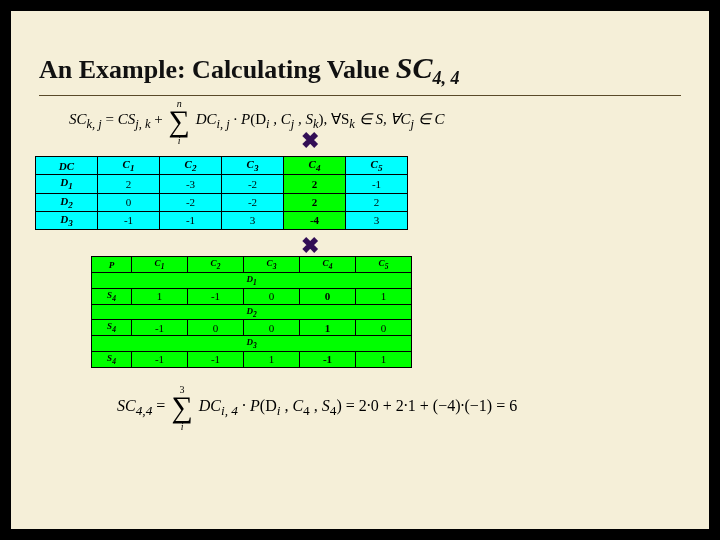 This screenshot has width=720, height=540. What do you see at coordinates (255, 314) in the screenshot?
I see `g1ds: 2` at bounding box center [255, 314].